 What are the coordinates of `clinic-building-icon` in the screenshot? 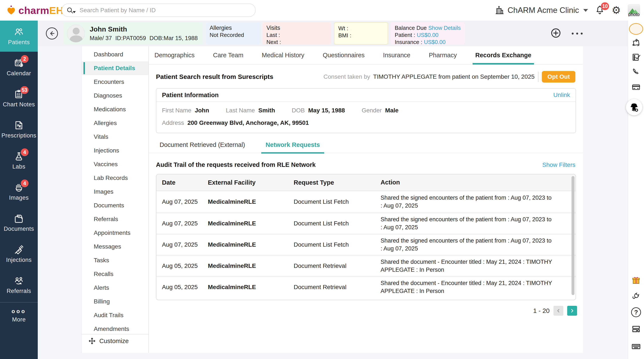 It's located at (500, 10).